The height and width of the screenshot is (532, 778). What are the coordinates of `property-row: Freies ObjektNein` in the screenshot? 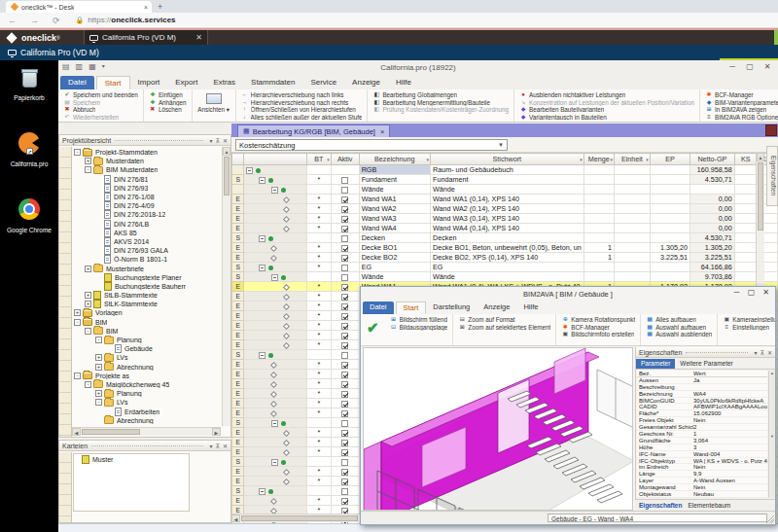 It's located at (702, 420).